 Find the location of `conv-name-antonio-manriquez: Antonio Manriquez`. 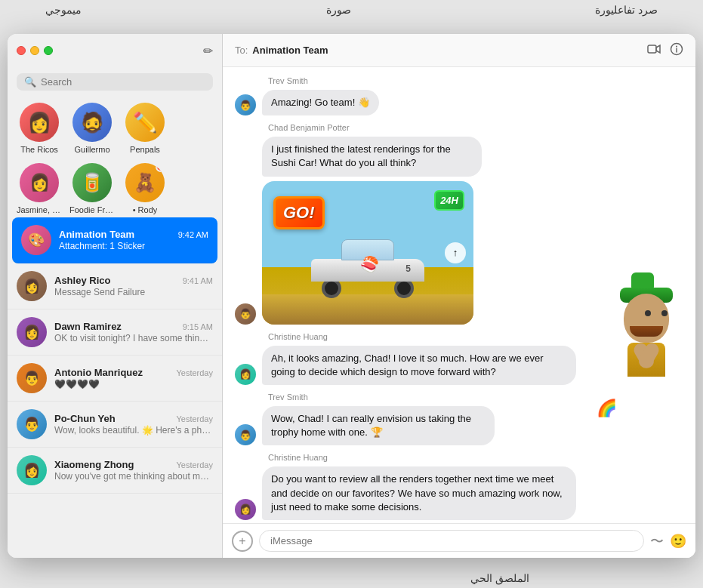

conv-name-antonio-manriquez: Antonio Manriquez is located at coordinates (98, 373).